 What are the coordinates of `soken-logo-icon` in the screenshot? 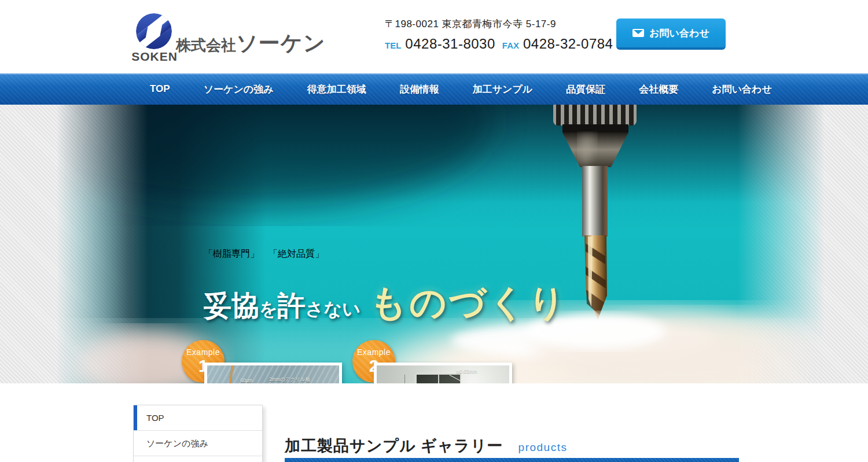 It's located at (154, 31).